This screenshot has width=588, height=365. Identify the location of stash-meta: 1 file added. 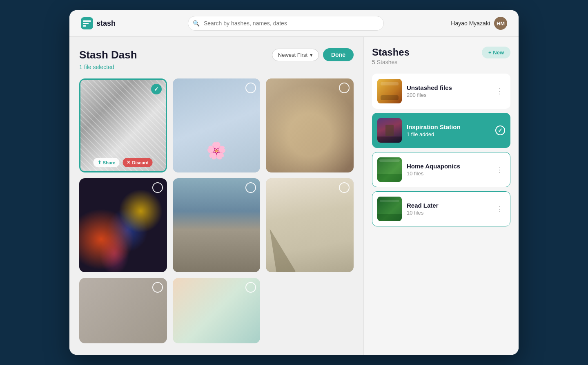
(448, 134).